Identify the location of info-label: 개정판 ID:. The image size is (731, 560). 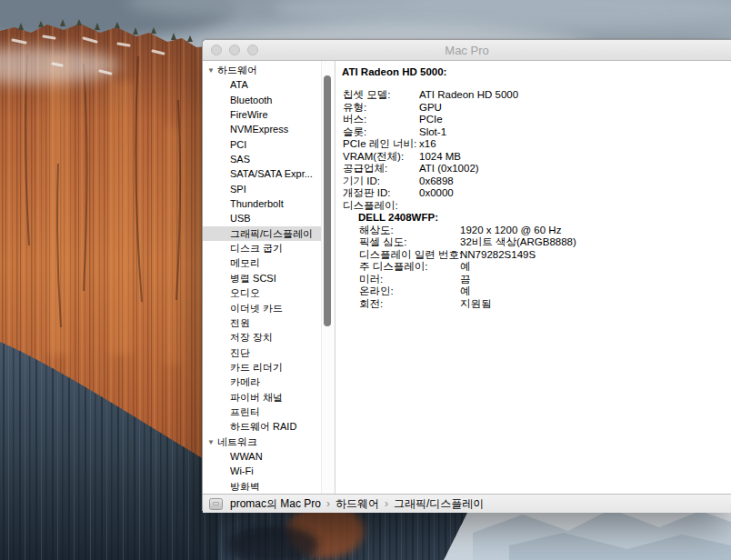
(381, 194).